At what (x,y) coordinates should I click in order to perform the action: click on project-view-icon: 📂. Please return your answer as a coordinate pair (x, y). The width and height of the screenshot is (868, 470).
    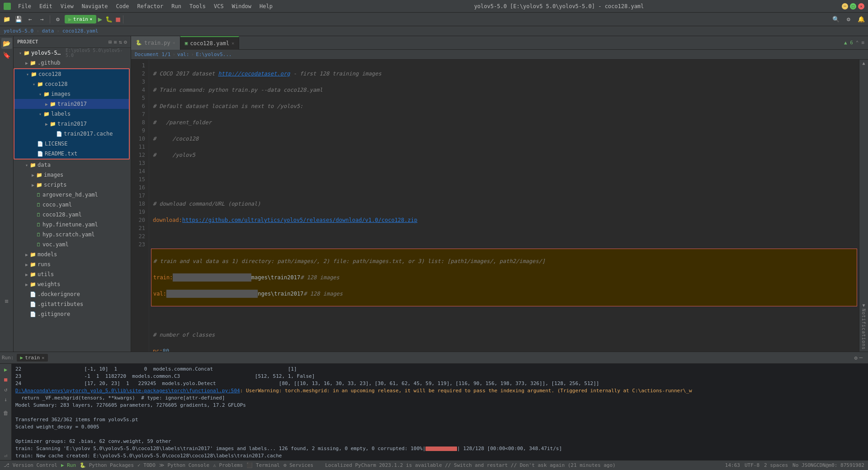
    Looking at the image, I should click on (7, 43).